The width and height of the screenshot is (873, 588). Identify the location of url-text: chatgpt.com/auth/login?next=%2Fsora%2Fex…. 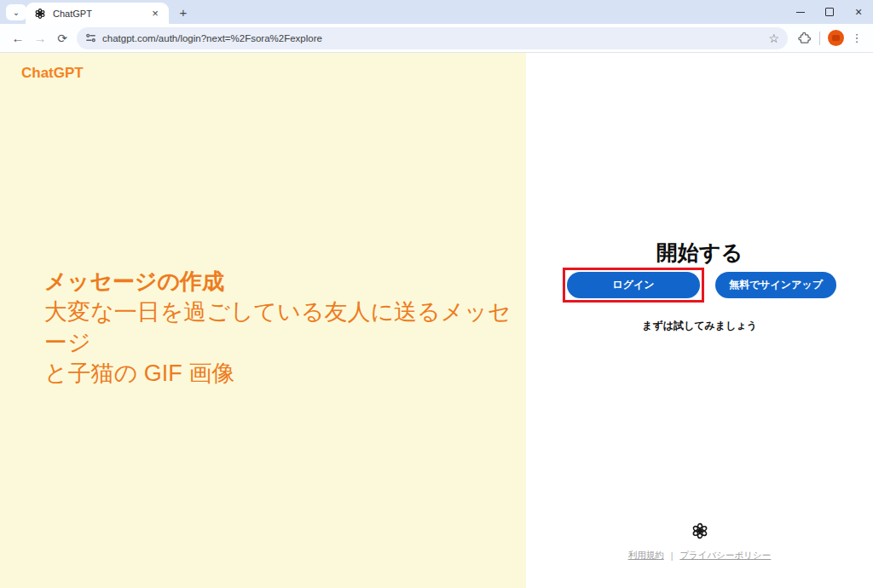
(435, 38).